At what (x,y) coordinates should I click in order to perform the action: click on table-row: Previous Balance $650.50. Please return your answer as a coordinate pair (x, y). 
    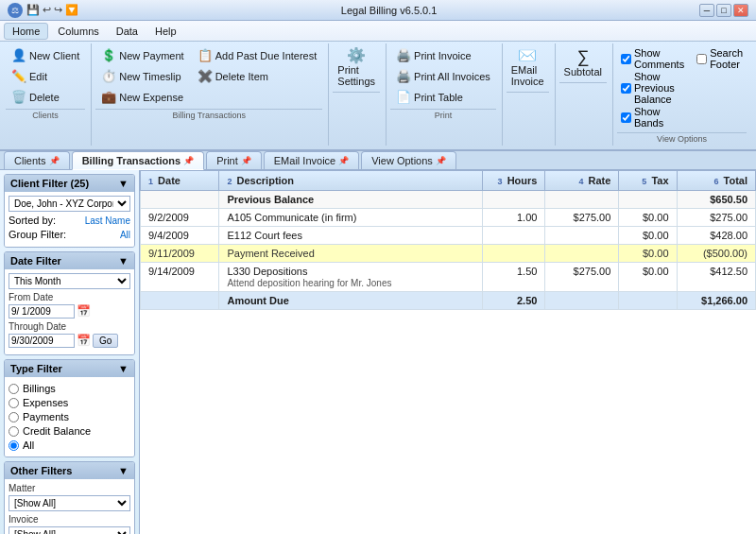
    Looking at the image, I should click on (448, 200).